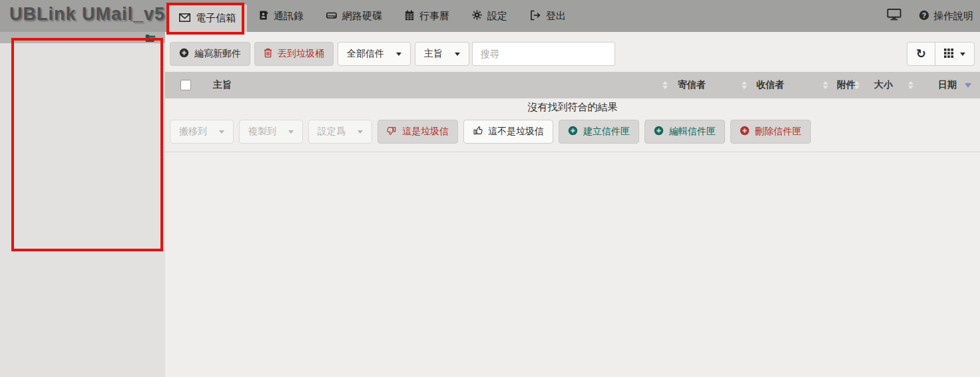  I want to click on trash-button: 丟到垃圾桶, so click(294, 54).